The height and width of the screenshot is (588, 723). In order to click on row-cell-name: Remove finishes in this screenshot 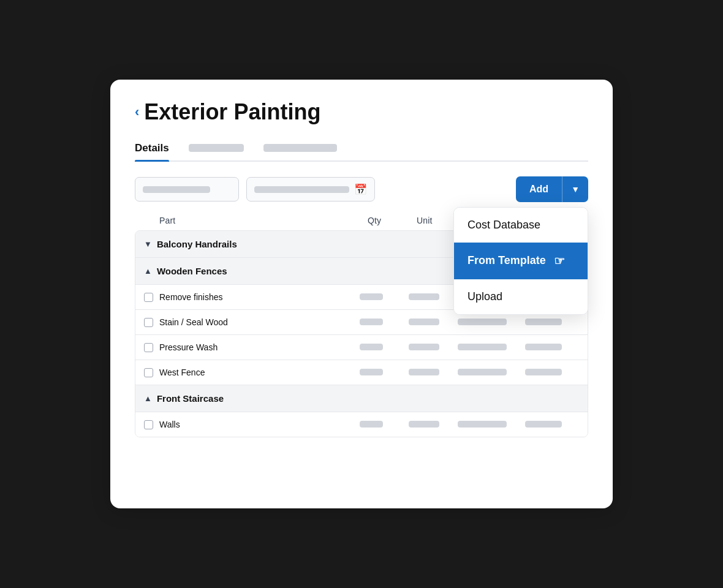, I will do `click(252, 297)`.